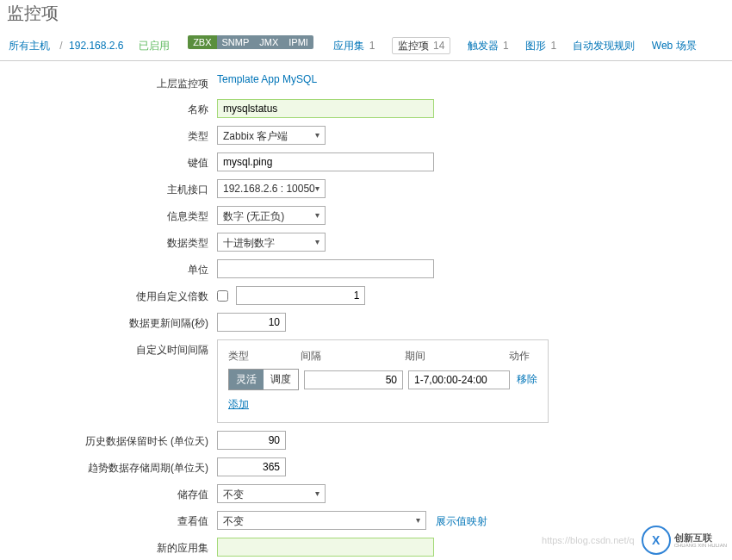 This screenshot has height=560, width=732. What do you see at coordinates (588, 540) in the screenshot?
I see `watermark-text: https://blog.csdn.net/q` at bounding box center [588, 540].